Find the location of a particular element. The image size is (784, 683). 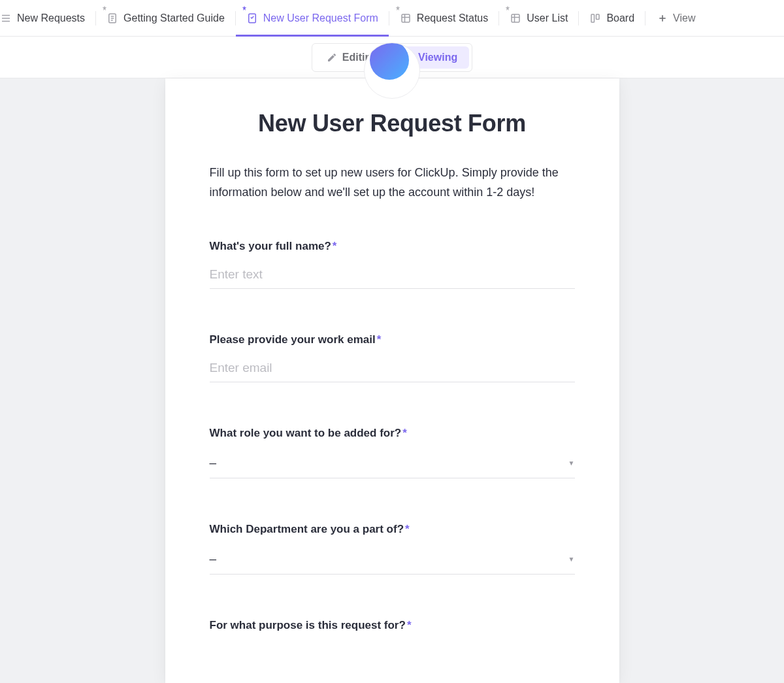

tab-label: New Requests is located at coordinates (51, 18).